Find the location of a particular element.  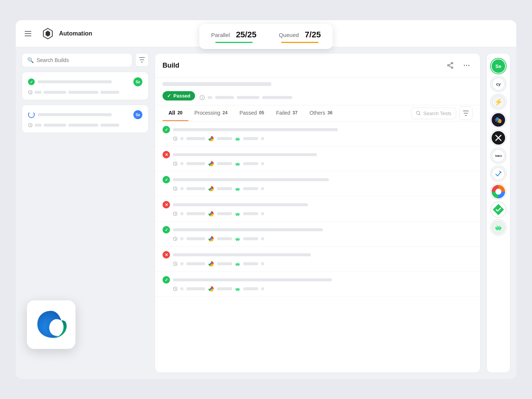

menu-icon is located at coordinates (31, 34).